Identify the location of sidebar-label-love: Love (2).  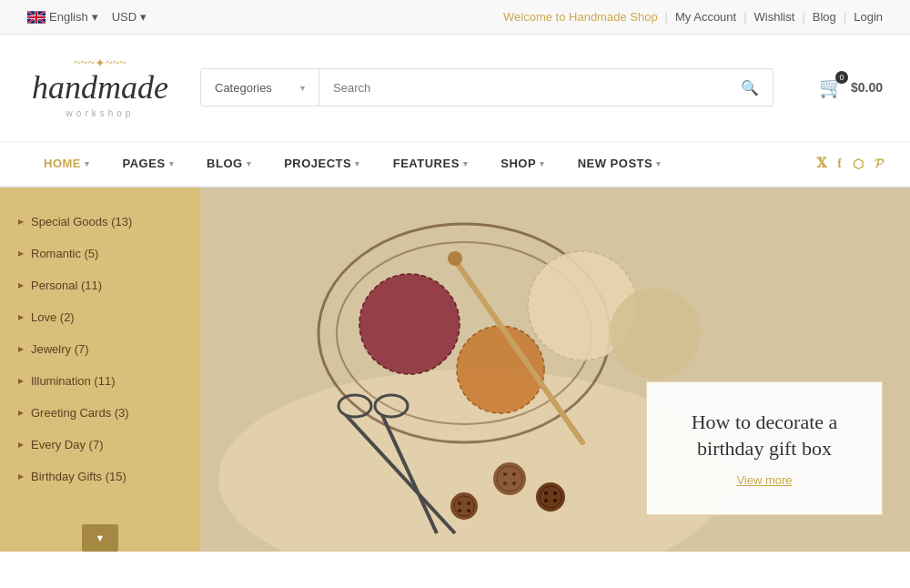
(53, 317).